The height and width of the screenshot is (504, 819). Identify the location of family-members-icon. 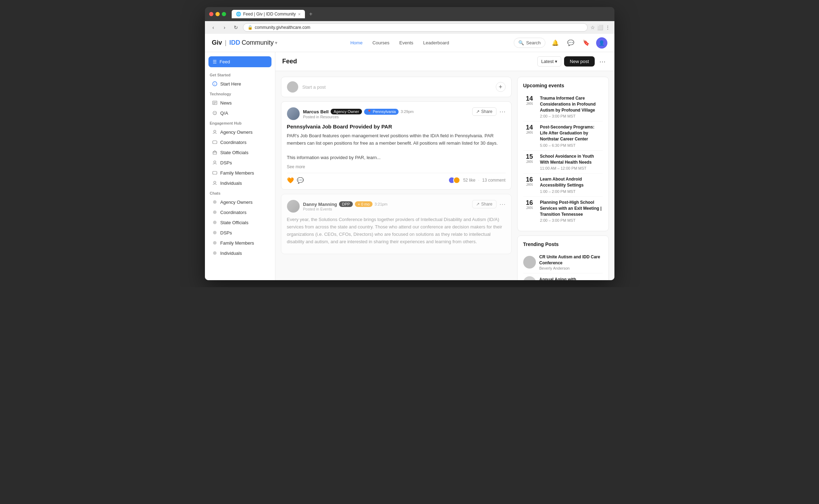
(215, 173).